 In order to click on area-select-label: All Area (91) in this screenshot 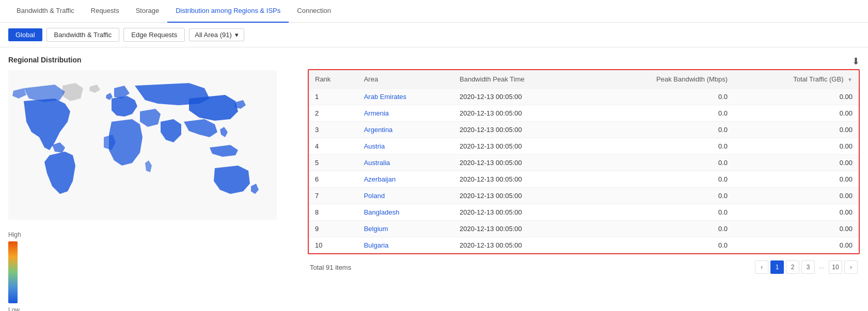, I will do `click(213, 35)`.